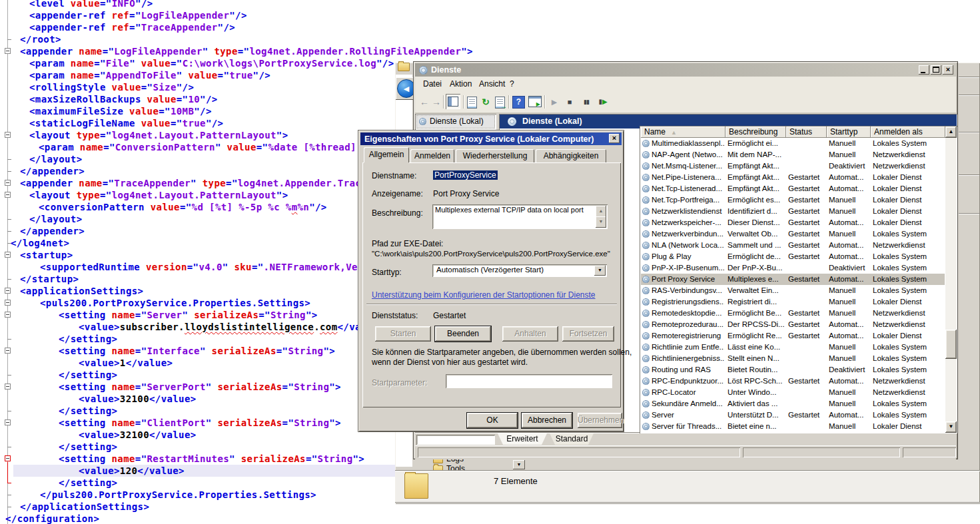  Describe the element at coordinates (755, 313) in the screenshot. I see `cell-beschreibung: Ermöglicht Be...` at that location.